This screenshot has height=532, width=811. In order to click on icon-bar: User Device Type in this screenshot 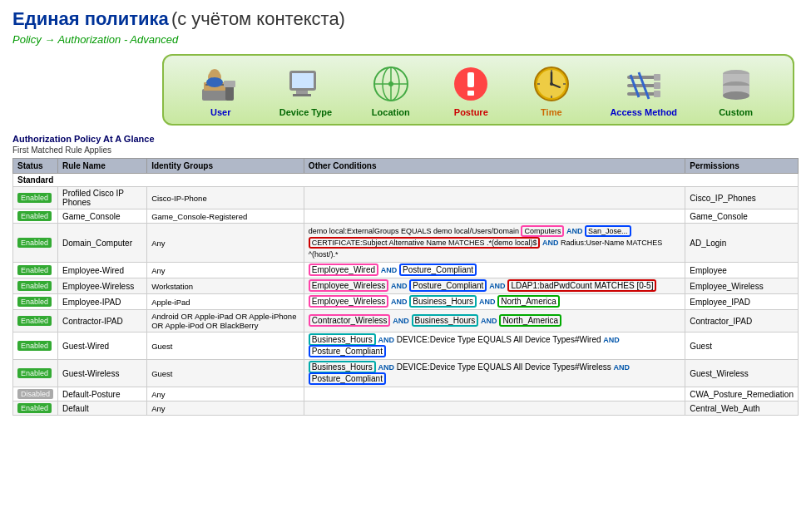, I will do `click(478, 90)`.